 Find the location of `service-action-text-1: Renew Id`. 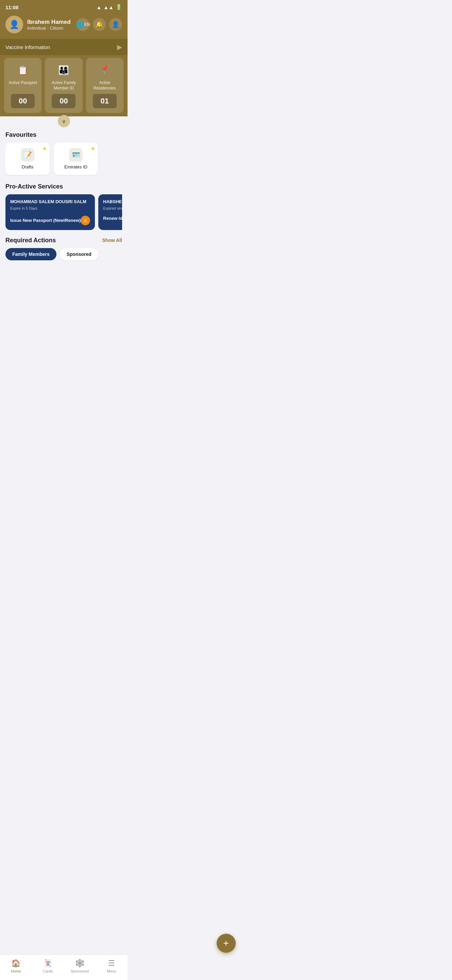

service-action-text-1: Renew Id is located at coordinates (113, 218).